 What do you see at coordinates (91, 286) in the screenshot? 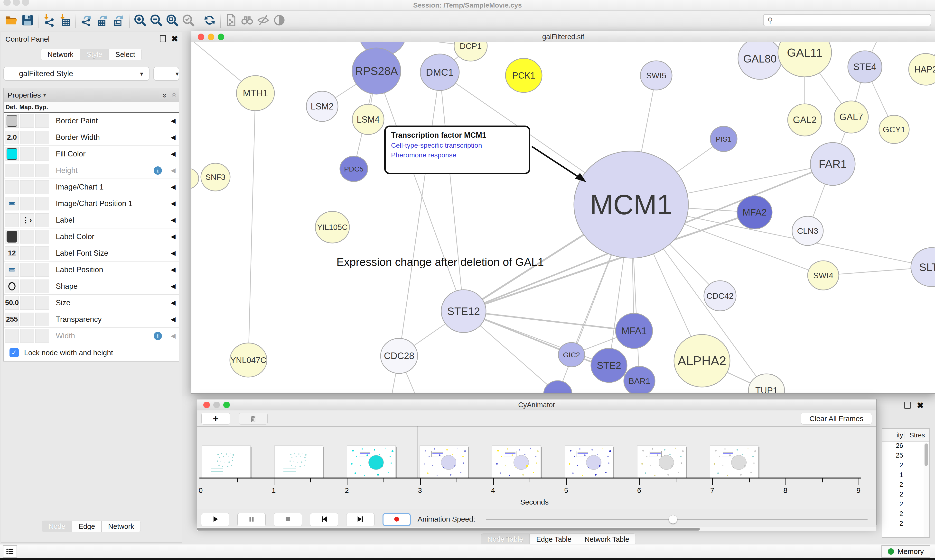
I see `property-row-shape: Shape◀` at bounding box center [91, 286].